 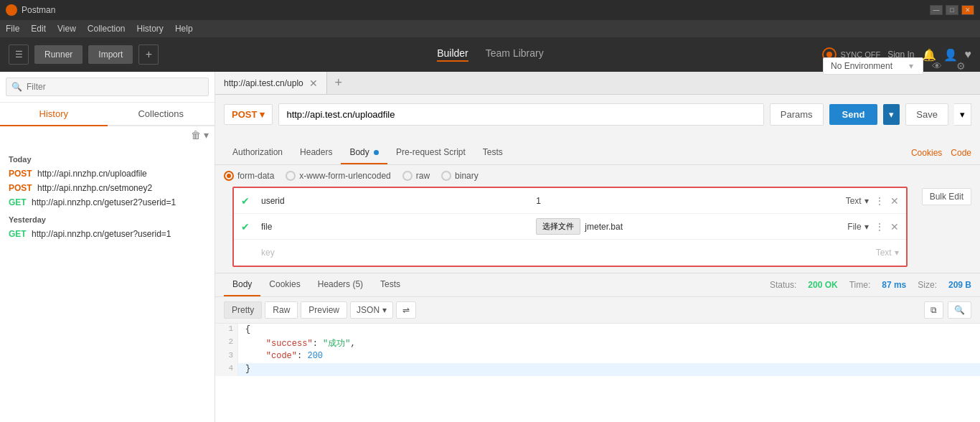 What do you see at coordinates (947, 197) in the screenshot?
I see `bulk-edit-btn: Bulk Edit` at bounding box center [947, 197].